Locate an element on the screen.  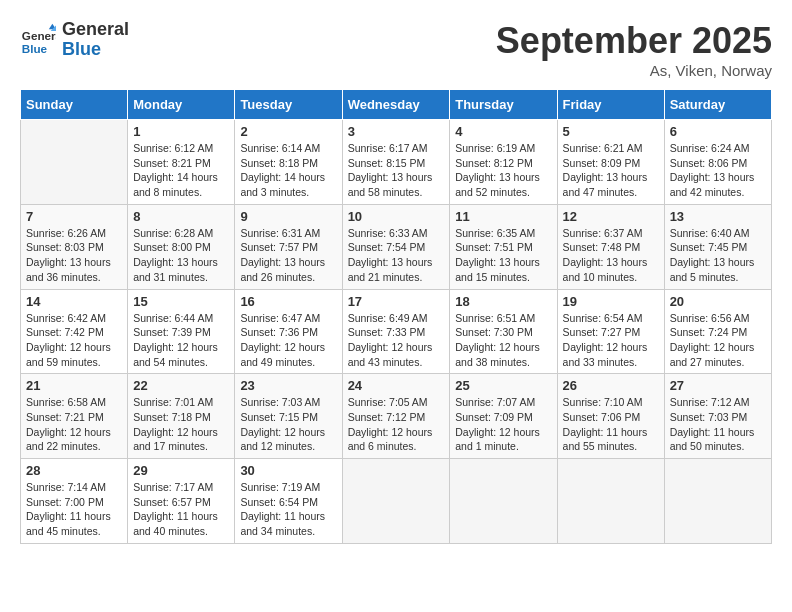
calendar-cell: 2Sunrise: 6:14 AMSunset: 8:18 PMDaylight… is located at coordinates (288, 162).